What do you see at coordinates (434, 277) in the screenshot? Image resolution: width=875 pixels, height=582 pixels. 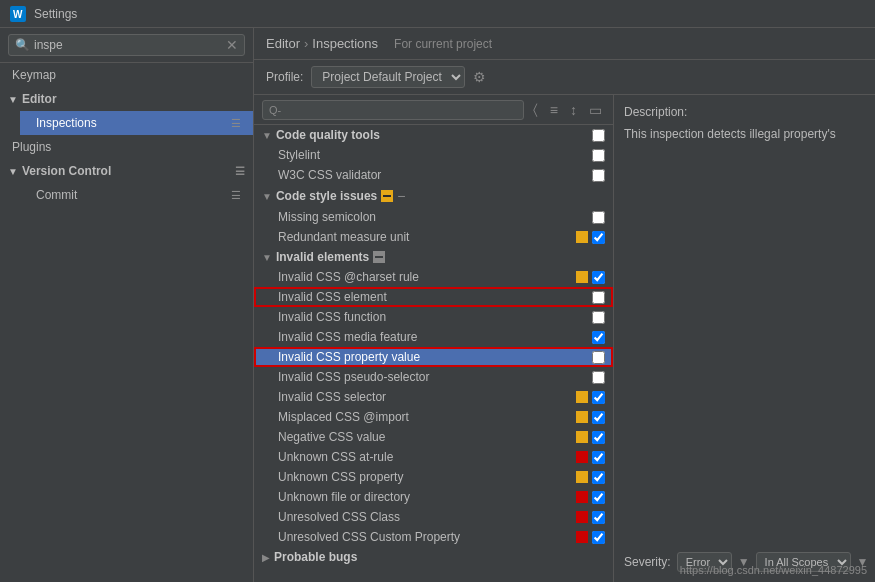 I see `tree-item-invalid-charset: Invalid CSS @charset rule` at bounding box center [434, 277].